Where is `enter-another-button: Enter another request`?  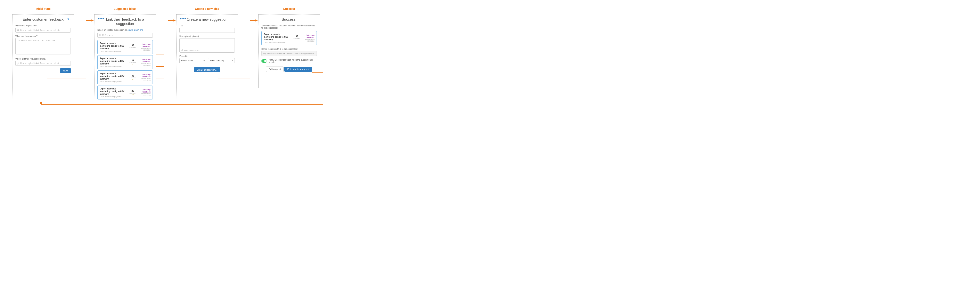 enter-another-button: Enter another request is located at coordinates (298, 69).